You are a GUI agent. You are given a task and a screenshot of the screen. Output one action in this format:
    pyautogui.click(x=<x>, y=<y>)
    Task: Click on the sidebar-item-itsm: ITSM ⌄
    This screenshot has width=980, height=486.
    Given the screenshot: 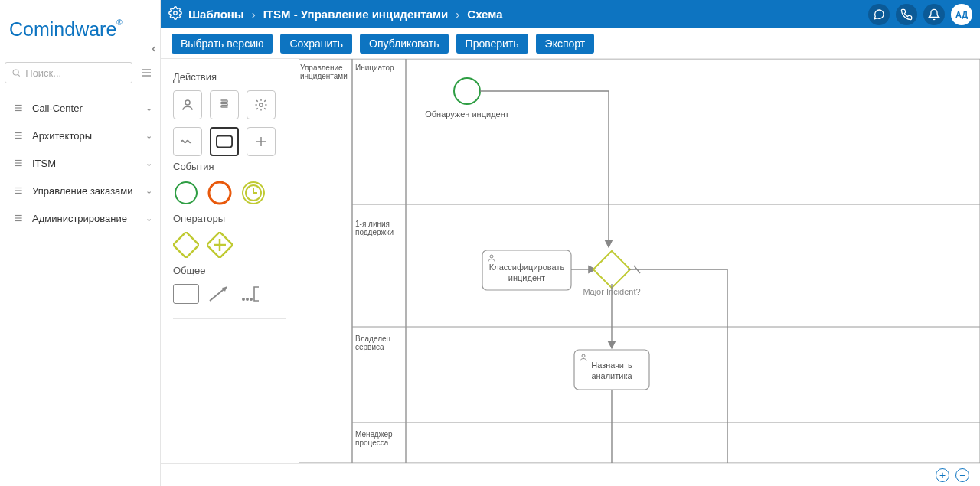 What is the action you would take?
    pyautogui.click(x=80, y=163)
    